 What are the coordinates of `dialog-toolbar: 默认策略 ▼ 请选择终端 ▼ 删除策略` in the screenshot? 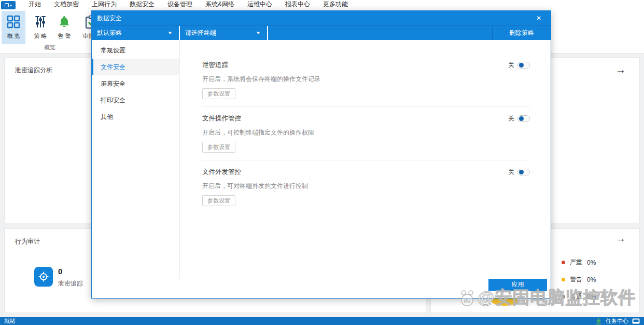 It's located at (321, 33).